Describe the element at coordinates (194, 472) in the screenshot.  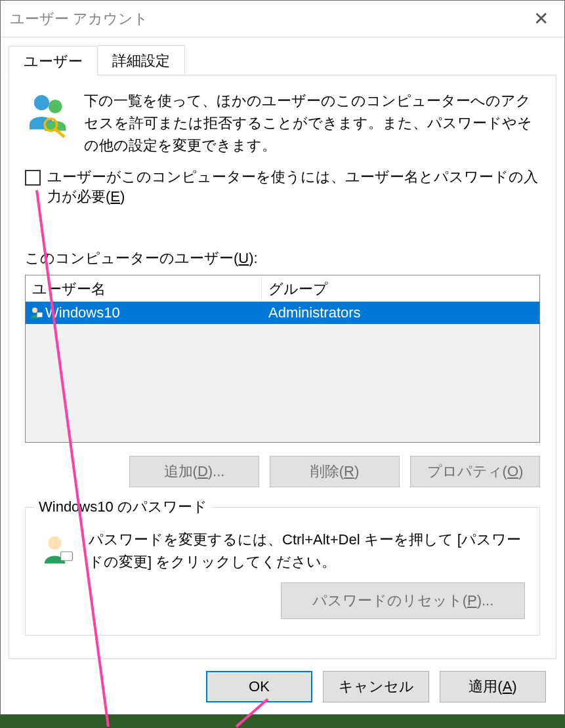
I see `add-button: 追加(D)...` at that location.